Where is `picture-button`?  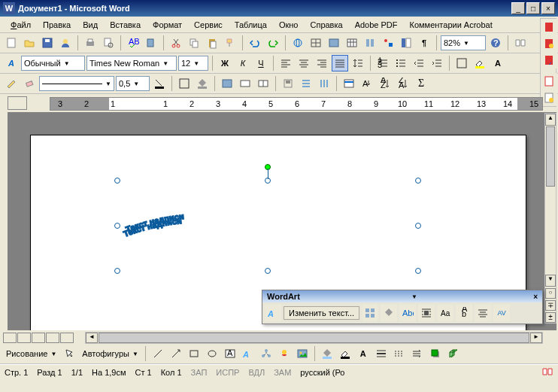 picture-button is located at coordinates (302, 354).